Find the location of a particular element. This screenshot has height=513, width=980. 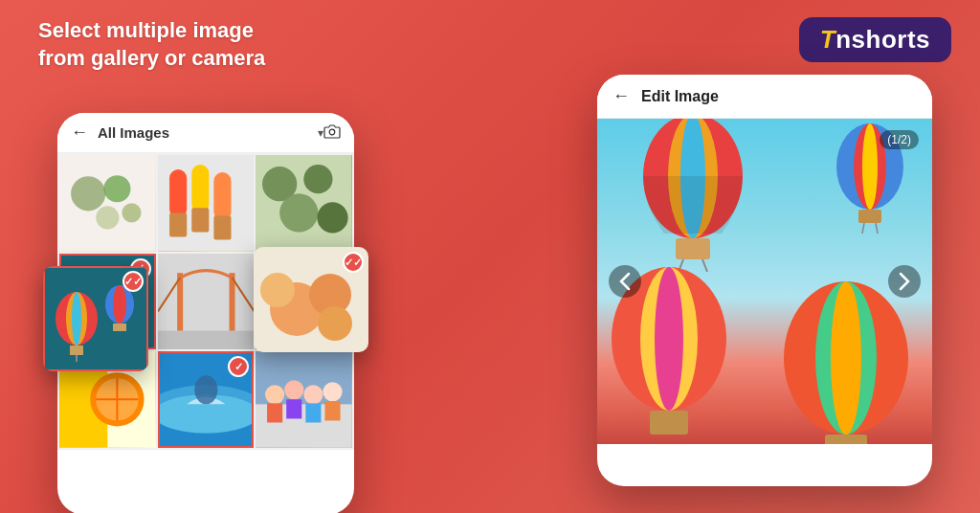

gallery-header: ← All Images ▾ is located at coordinates (206, 133).